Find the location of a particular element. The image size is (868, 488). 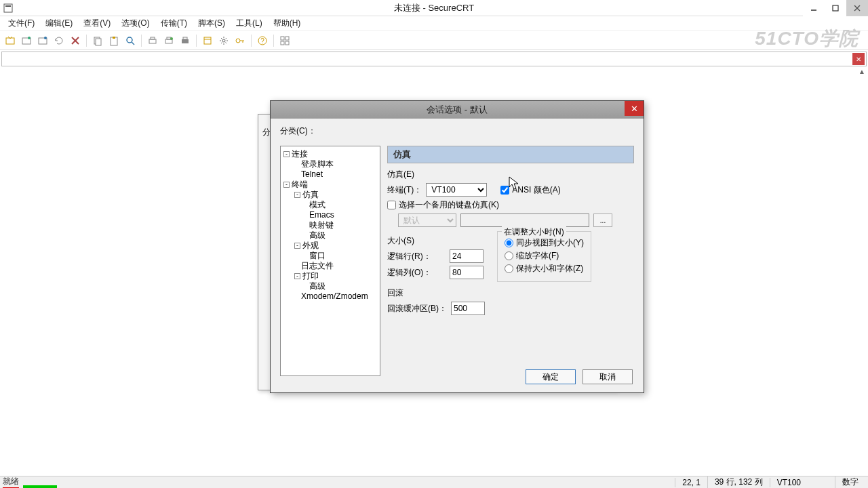

menu-bar: 文件(F) 编辑(E) 查看(V) 选项(O) 传输(T) 脚本(S) 工具(L… is located at coordinates (434, 24).